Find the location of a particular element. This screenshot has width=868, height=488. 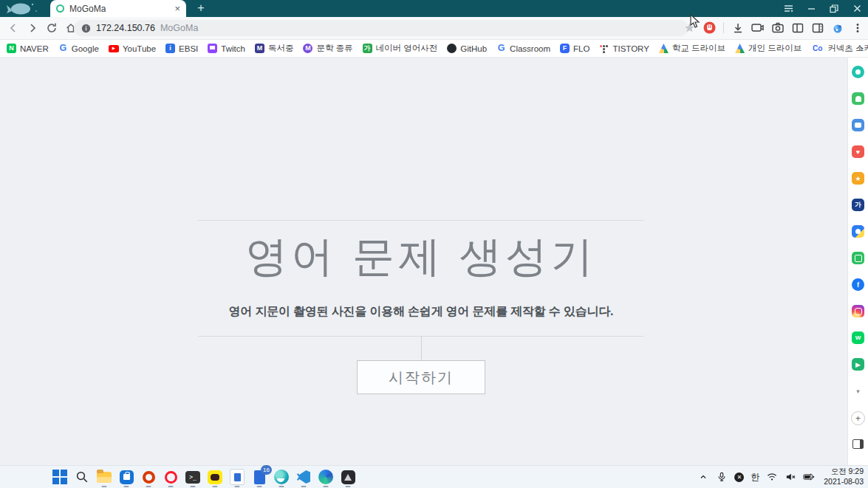

bookmark-label: 개인 드라이브 is located at coordinates (775, 49).